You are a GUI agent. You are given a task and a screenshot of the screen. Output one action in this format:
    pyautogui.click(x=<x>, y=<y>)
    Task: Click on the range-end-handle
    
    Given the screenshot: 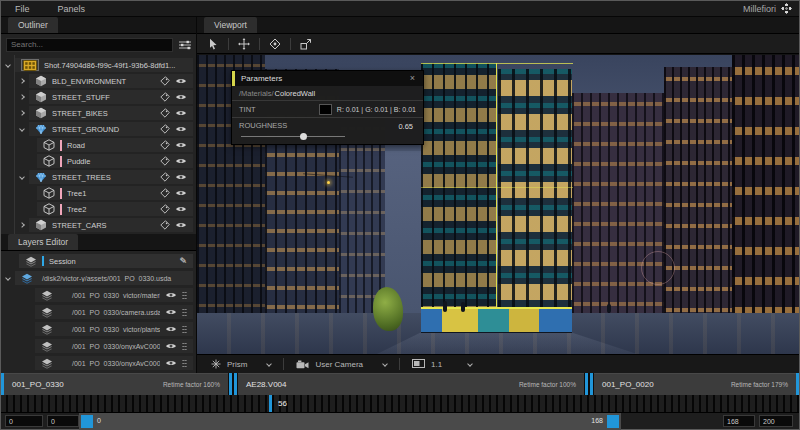 What is the action you would take?
    pyautogui.click(x=613, y=422)
    